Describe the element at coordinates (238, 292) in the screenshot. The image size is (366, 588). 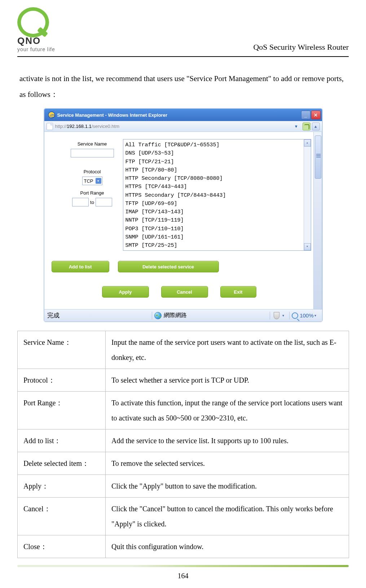
I see `exit-button: Exit` at that location.